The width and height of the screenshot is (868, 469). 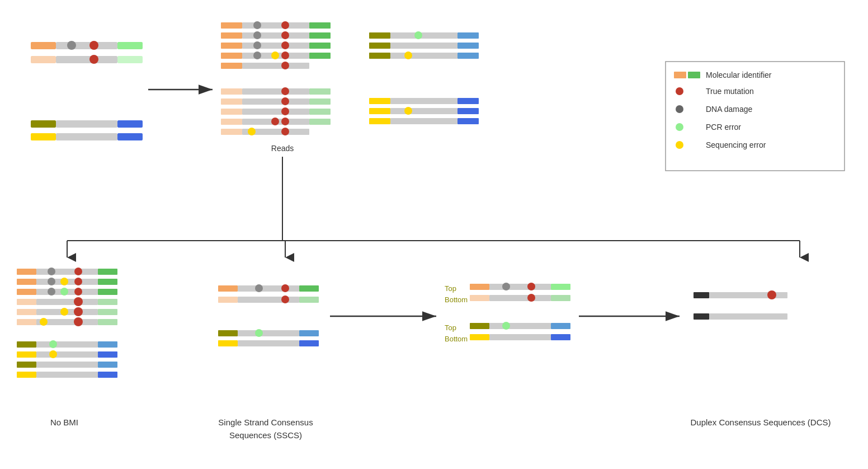 What do you see at coordinates (736, 145) in the screenshot?
I see `legend-sequencing-error: Sequencing error` at bounding box center [736, 145].